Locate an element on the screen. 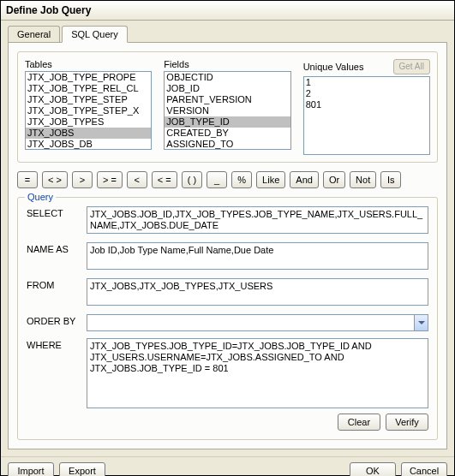  list-item: JTX_JOB_TYPES is located at coordinates (88, 122).